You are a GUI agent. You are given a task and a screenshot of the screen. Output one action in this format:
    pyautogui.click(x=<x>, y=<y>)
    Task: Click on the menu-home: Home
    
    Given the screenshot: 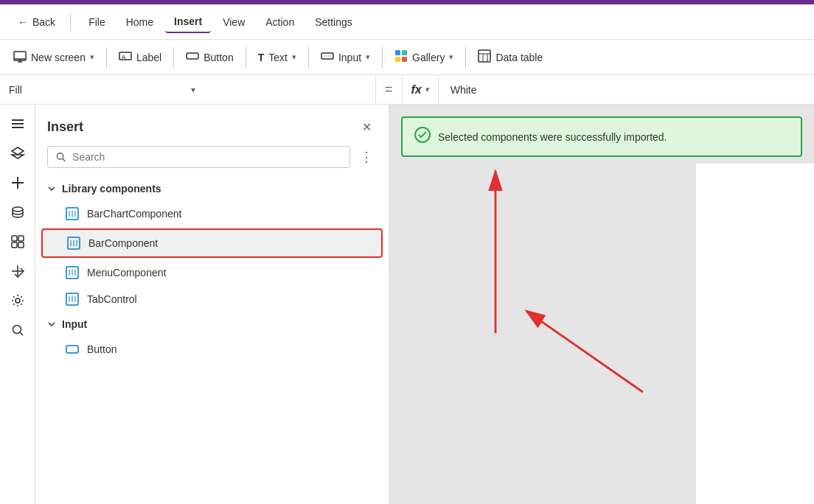 What is the action you would take?
    pyautogui.click(x=140, y=22)
    